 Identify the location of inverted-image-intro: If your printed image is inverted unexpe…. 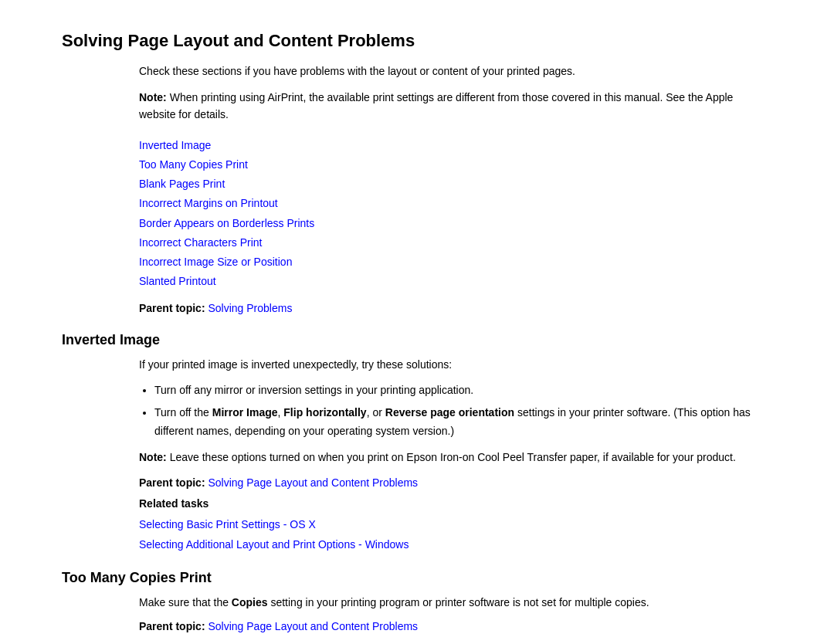
(456, 364).